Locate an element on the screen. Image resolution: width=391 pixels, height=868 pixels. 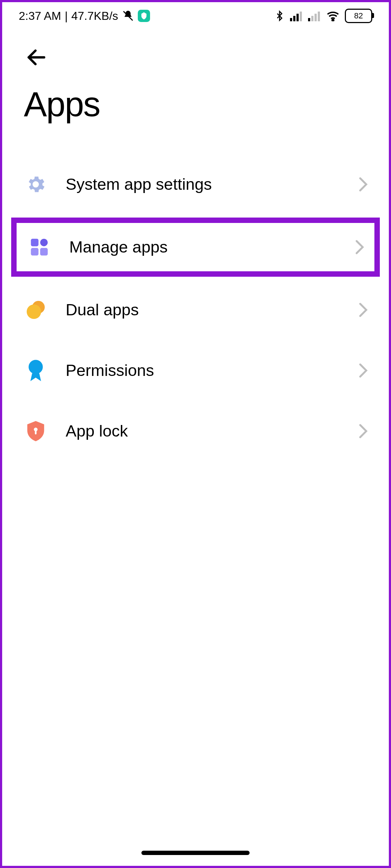
item-label: Permissions is located at coordinates (212, 371).